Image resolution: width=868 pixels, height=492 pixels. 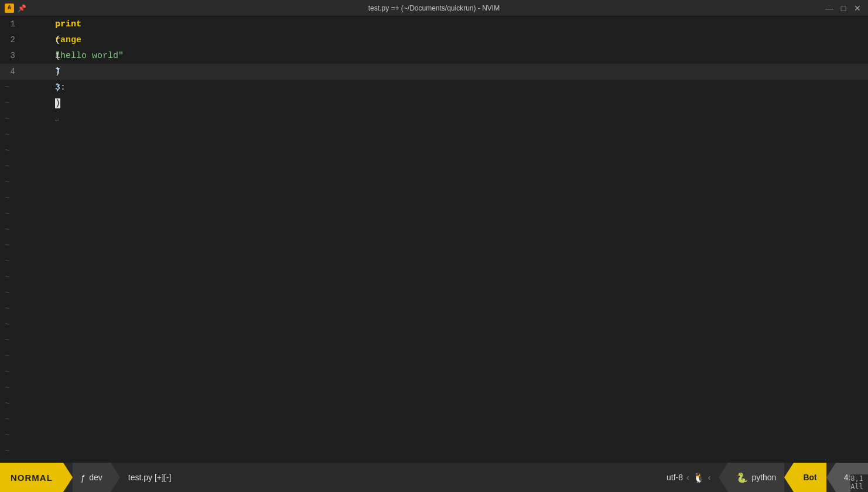 What do you see at coordinates (763, 477) in the screenshot?
I see `status-right: utf-8 ‹ 🐧 ‹ 🐍 python Bot 4:22` at bounding box center [763, 477].